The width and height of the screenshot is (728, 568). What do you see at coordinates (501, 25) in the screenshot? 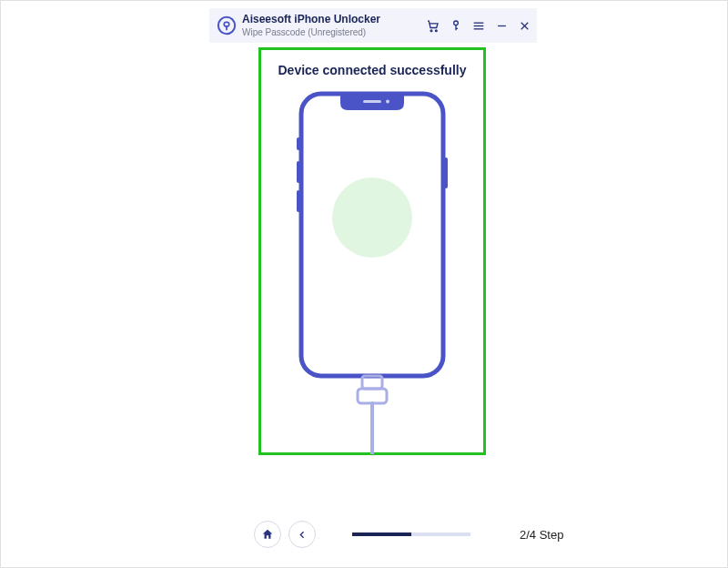
I see `minimize-icon` at bounding box center [501, 25].